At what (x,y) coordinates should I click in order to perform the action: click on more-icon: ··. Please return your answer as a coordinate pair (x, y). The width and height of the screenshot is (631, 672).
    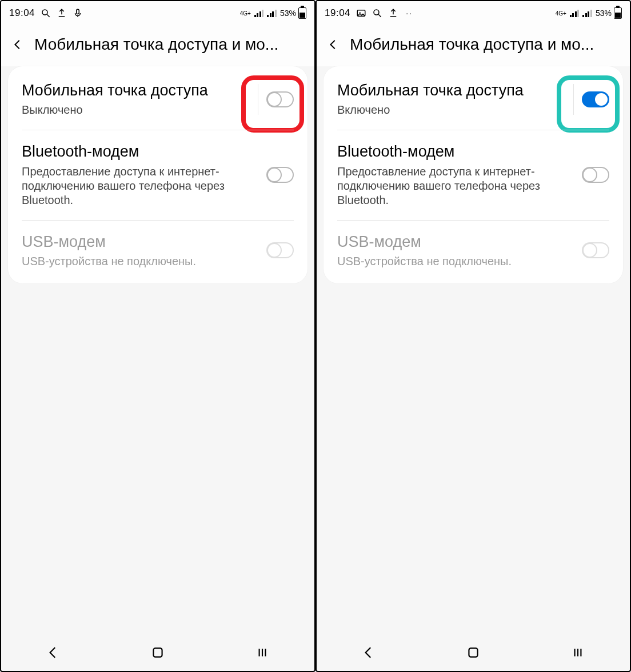
    Looking at the image, I should click on (409, 13).